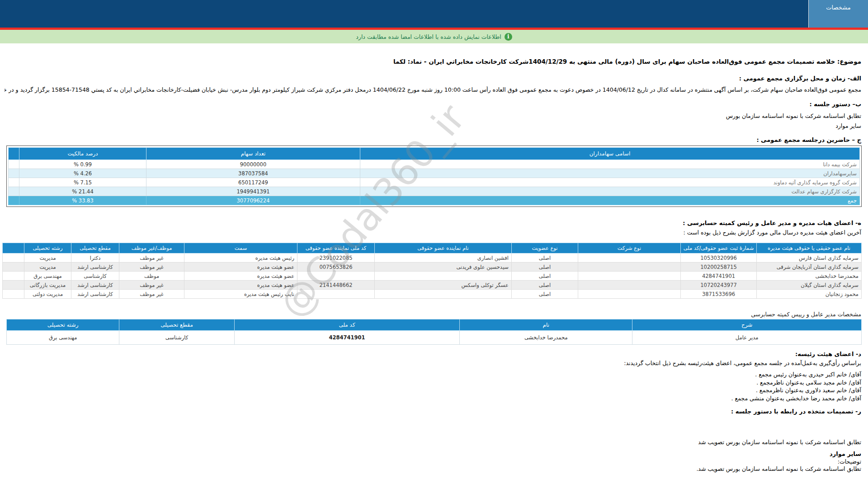  Describe the element at coordinates (797, 399) in the screenshot. I see `presiding-member: آقای/ خانم محمد رضا خدابخشی به‌عنوان منش…` at that location.